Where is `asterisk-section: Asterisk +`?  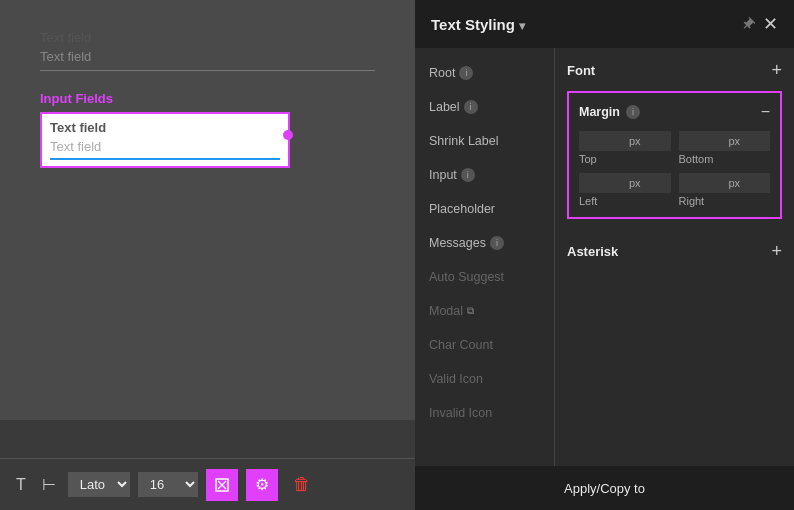 asterisk-section: Asterisk + is located at coordinates (674, 252).